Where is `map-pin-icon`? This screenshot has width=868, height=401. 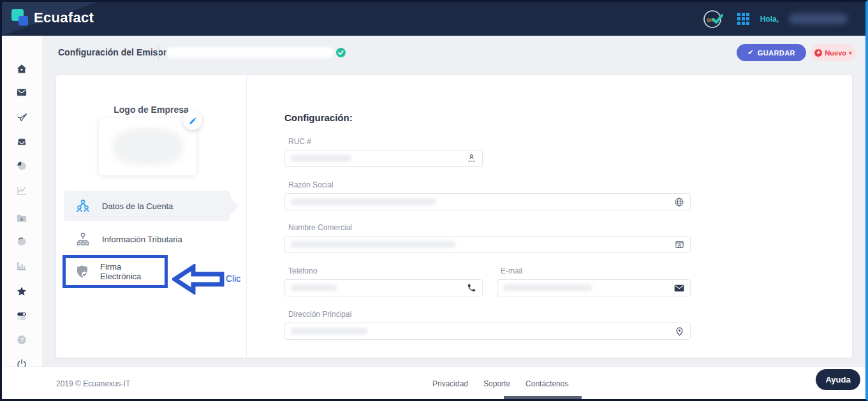
map-pin-icon is located at coordinates (680, 332).